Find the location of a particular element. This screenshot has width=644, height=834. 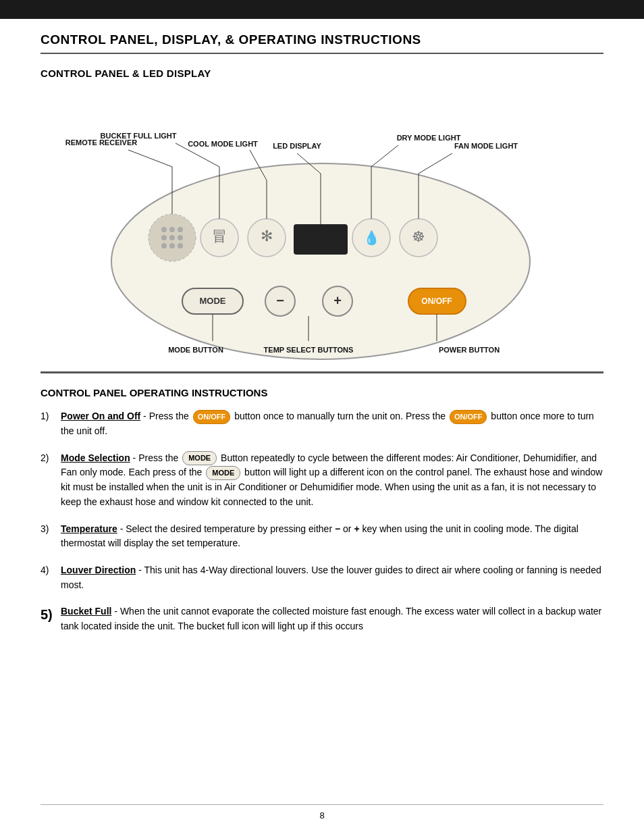

mode-button-inline: MODE is located at coordinates (200, 458).